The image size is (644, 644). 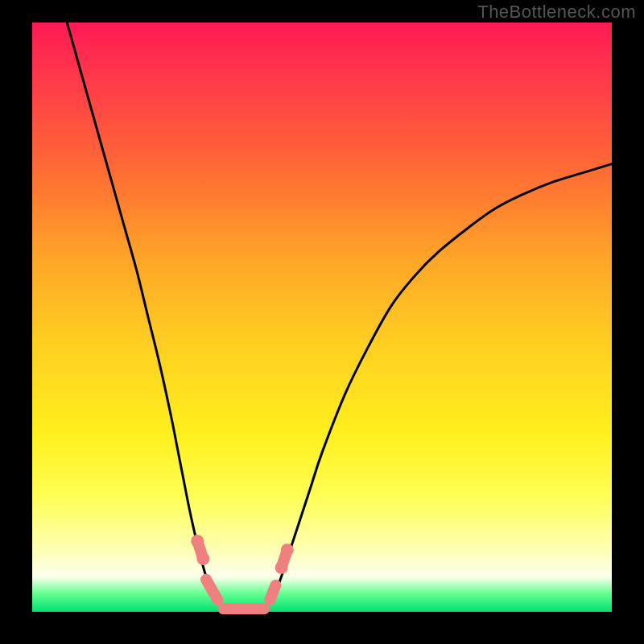 I want to click on watermark-text: TheBottleneck.com, so click(x=557, y=12).